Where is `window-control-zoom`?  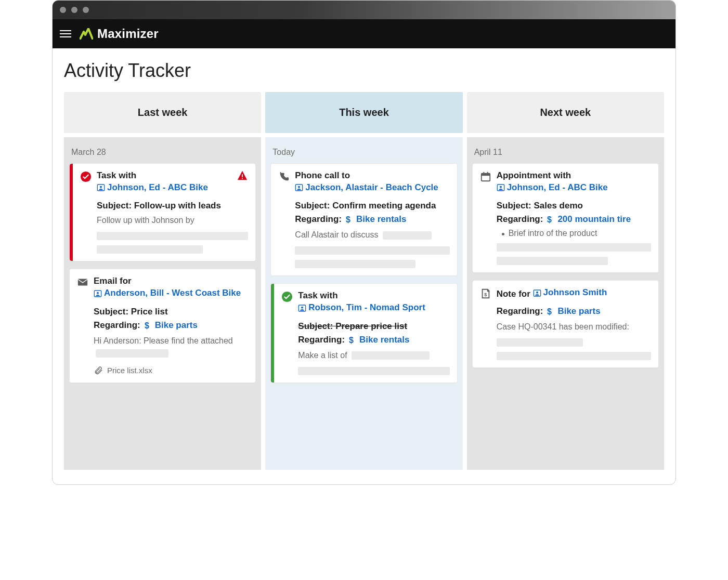 window-control-zoom is located at coordinates (86, 10).